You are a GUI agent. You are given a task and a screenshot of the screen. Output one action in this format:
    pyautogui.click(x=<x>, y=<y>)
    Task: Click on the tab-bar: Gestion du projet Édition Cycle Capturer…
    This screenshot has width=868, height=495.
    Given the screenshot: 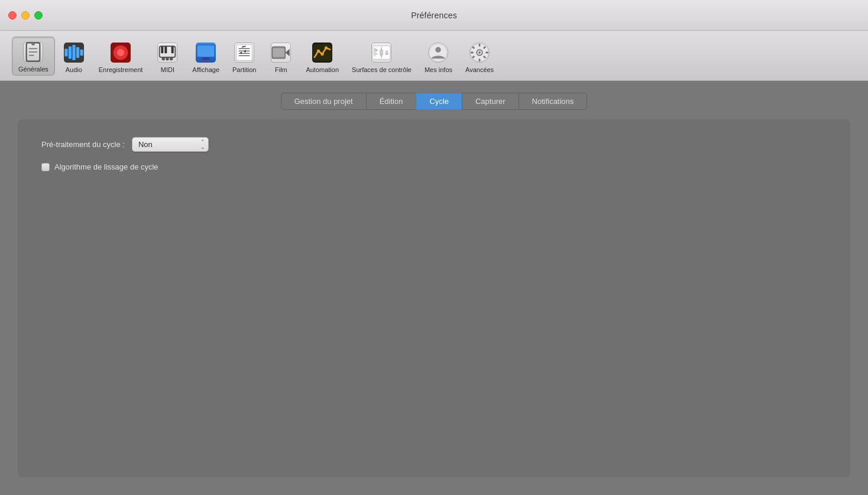 What is the action you would take?
    pyautogui.click(x=434, y=102)
    